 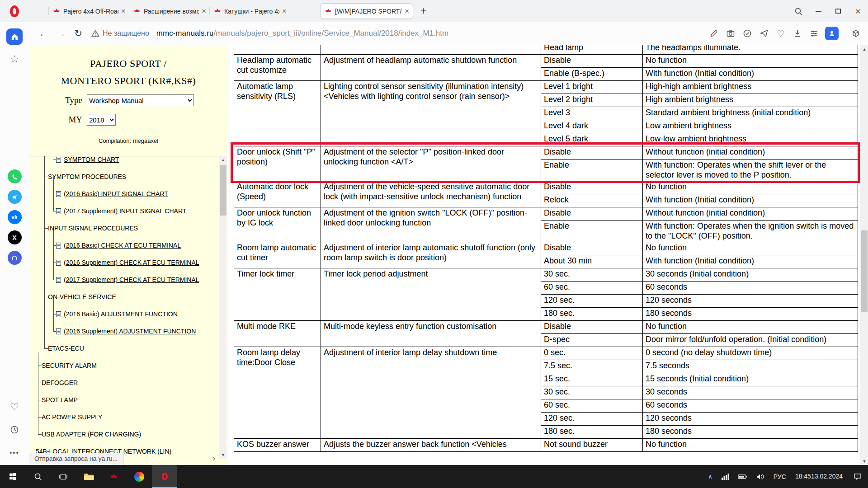 What do you see at coordinates (124, 245) in the screenshot?
I see `tree-link: (2016 Basic) CHECK AT ECU TERMINAL` at bounding box center [124, 245].